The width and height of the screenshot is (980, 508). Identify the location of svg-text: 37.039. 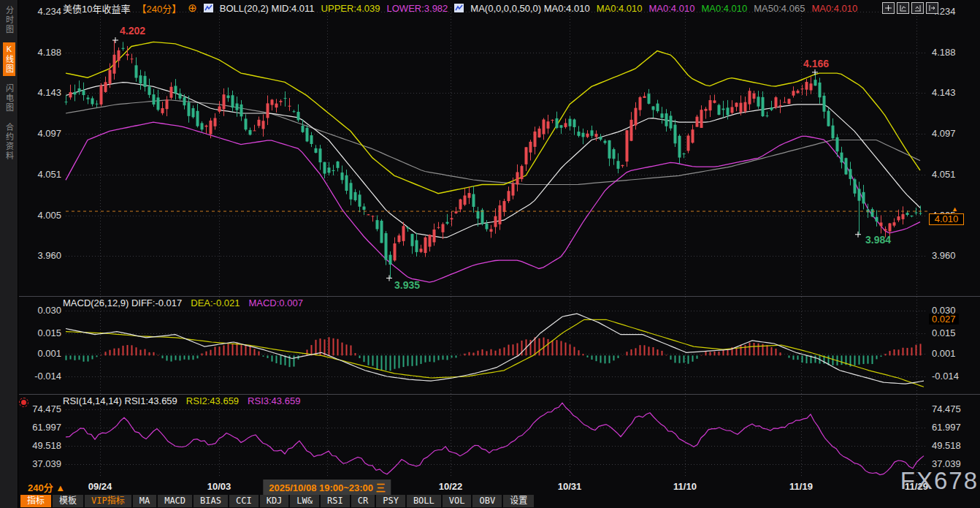
(47, 463).